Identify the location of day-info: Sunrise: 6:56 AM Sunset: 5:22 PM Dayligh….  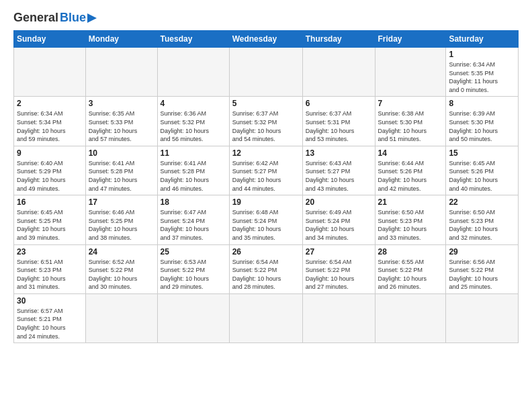
(482, 275).